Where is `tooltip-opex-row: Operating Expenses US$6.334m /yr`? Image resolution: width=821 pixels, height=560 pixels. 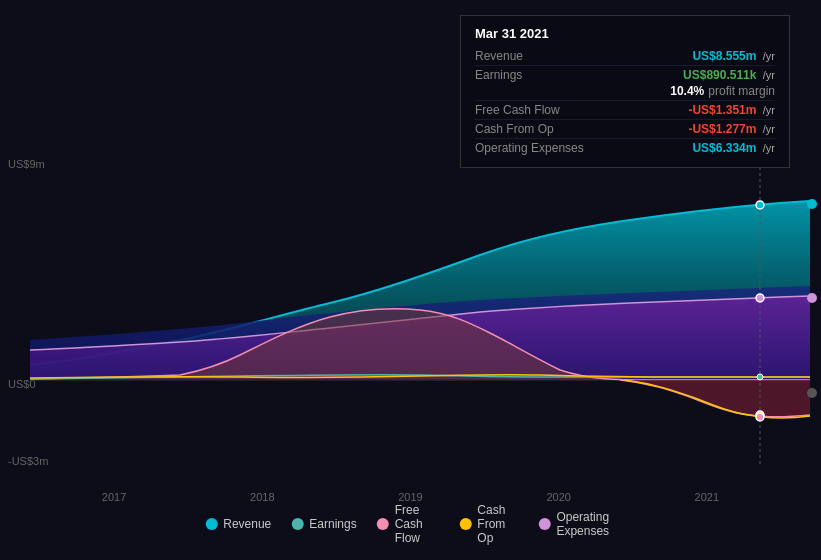 tooltip-opex-row: Operating Expenses US$6.334m /yr is located at coordinates (625, 148).